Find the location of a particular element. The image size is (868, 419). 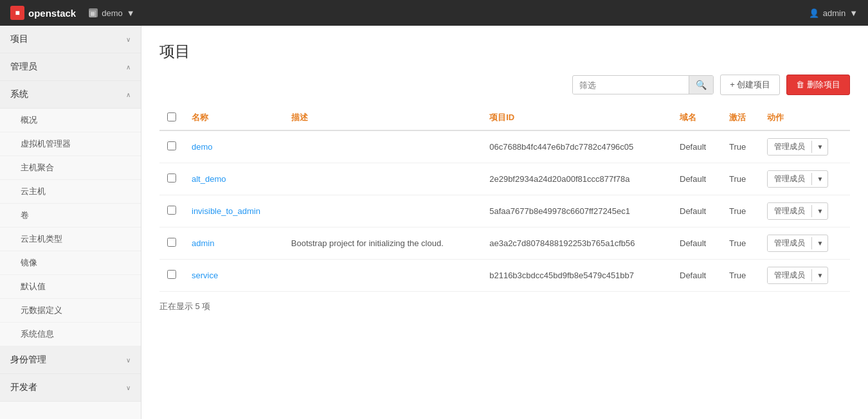

action-main-0: 管理成员 is located at coordinates (790, 147).